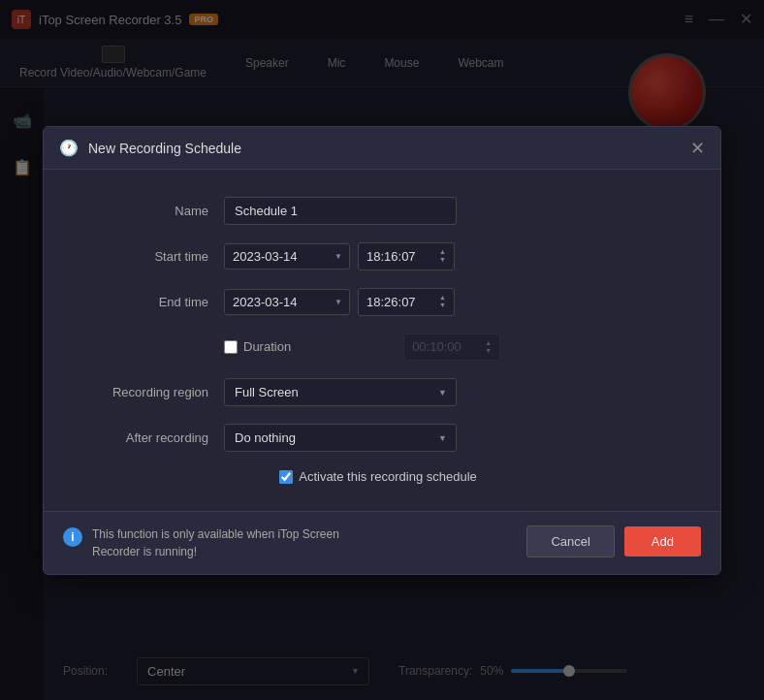  What do you see at coordinates (340, 211) in the screenshot?
I see `name-input` at bounding box center [340, 211].